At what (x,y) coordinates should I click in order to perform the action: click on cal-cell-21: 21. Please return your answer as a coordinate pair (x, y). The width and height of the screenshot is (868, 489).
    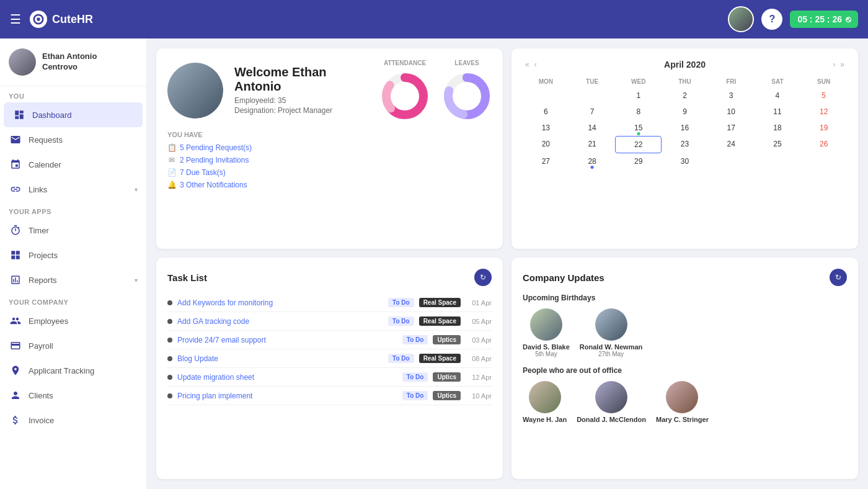
    Looking at the image, I should click on (593, 145).